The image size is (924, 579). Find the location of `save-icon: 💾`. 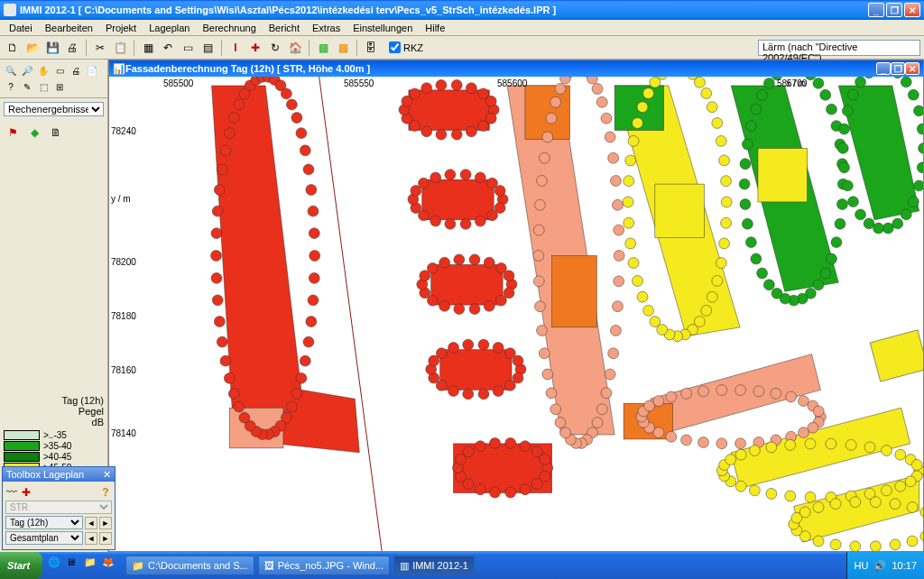

save-icon: 💾 is located at coordinates (52, 48).